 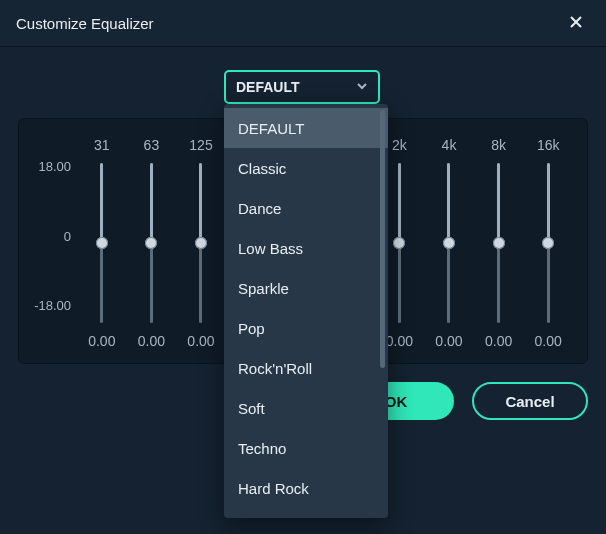 I want to click on band-hz-label: 63, so click(x=152, y=147).